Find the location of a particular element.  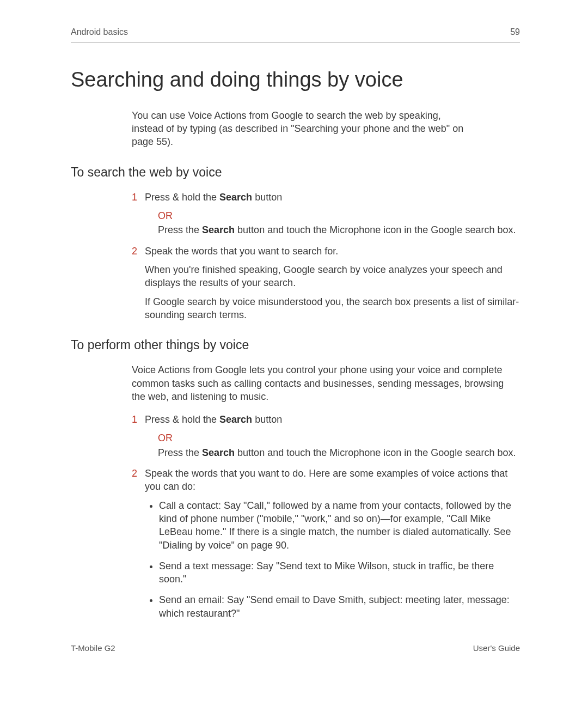

section-intro: Voice Actions from Google lets you contr… is located at coordinates (326, 384).